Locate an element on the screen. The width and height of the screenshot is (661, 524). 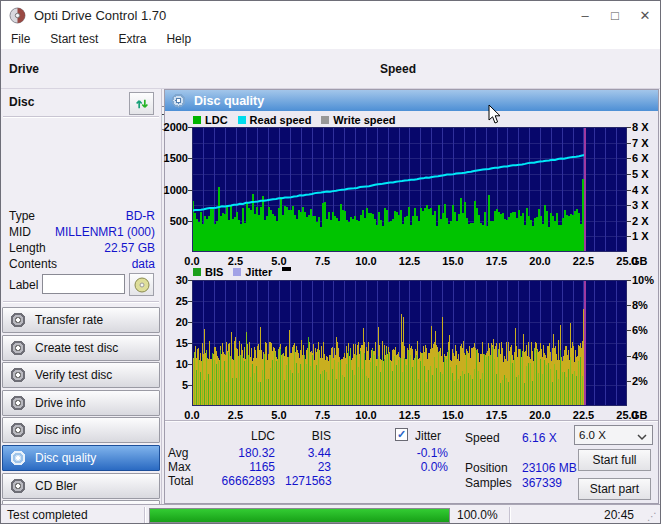
minimize-button: – is located at coordinates (585, 15).